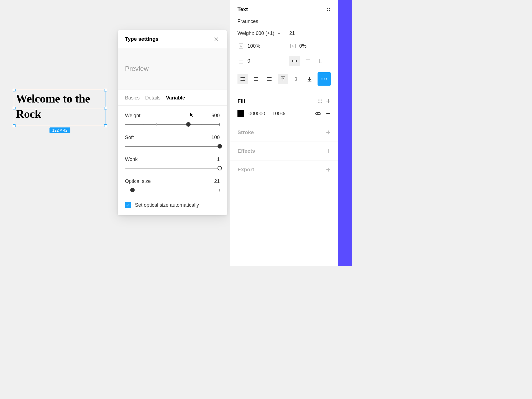 The height and width of the screenshot is (399, 532). Describe the element at coordinates (263, 61) in the screenshot. I see `paragraph-spacing-input: 0` at that location.